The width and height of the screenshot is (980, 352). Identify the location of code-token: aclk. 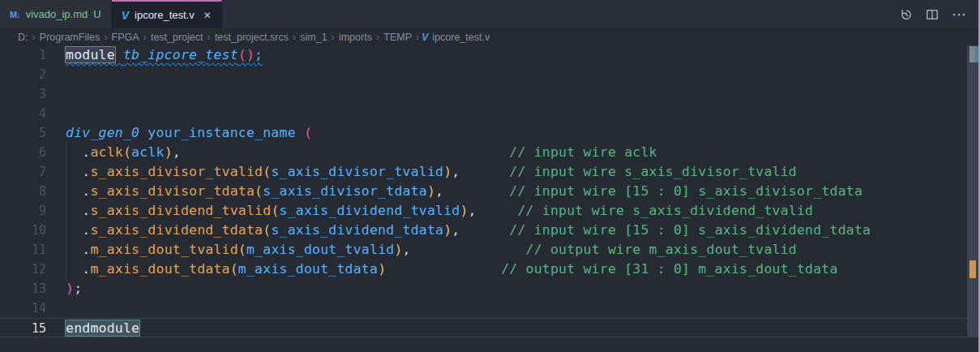
(107, 152).